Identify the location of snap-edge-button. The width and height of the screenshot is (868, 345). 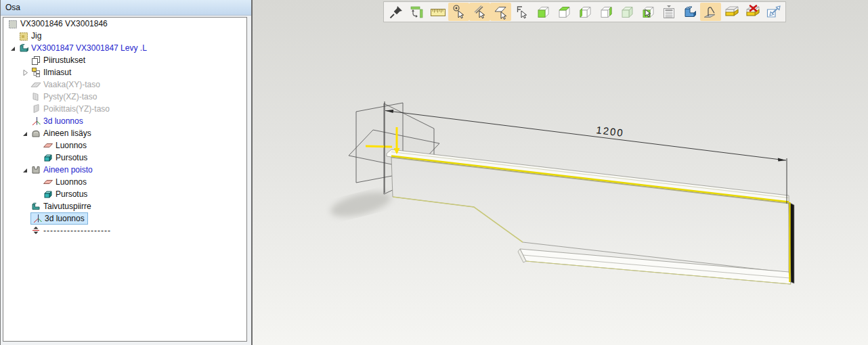
(479, 12).